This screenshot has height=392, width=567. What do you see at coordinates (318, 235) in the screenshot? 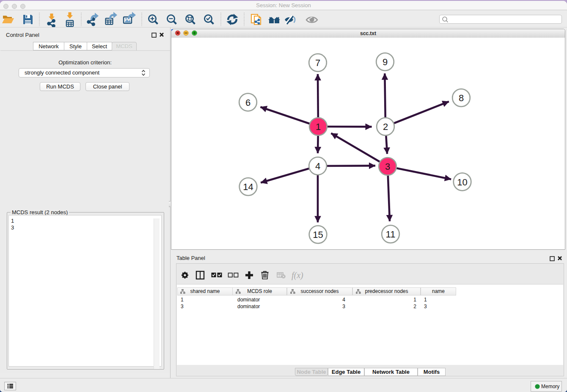
I see `svg-text: 15` at bounding box center [318, 235].